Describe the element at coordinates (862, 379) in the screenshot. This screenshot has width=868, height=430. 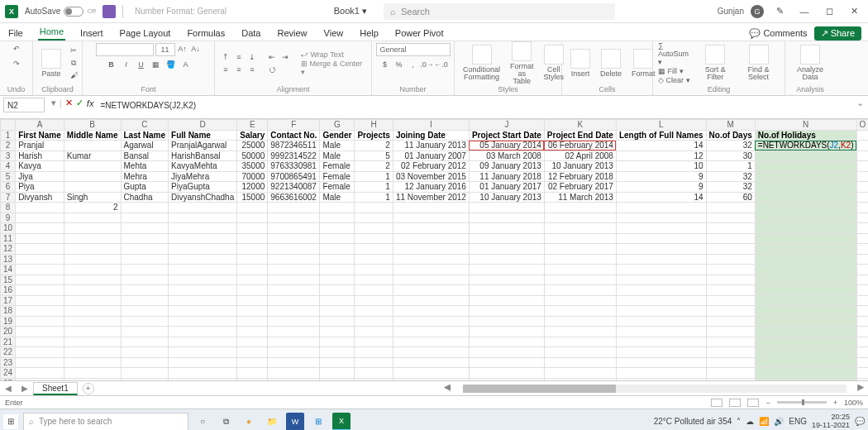
I see `cell-O25` at that location.